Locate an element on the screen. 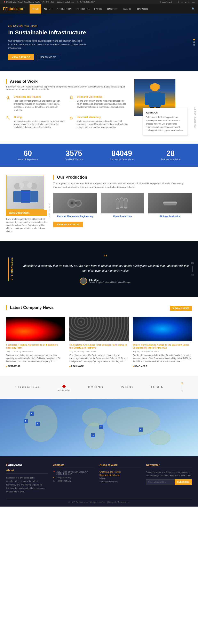  mechanical-image is located at coordinates (75, 203).